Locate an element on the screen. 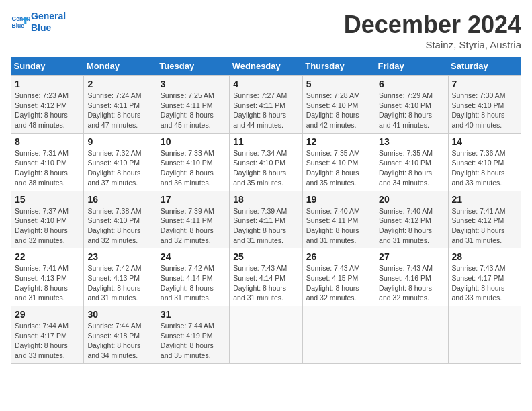  day-info: Sunrise: 7:43 AMSunset: 4:14 PMDaylight:… is located at coordinates (266, 283).